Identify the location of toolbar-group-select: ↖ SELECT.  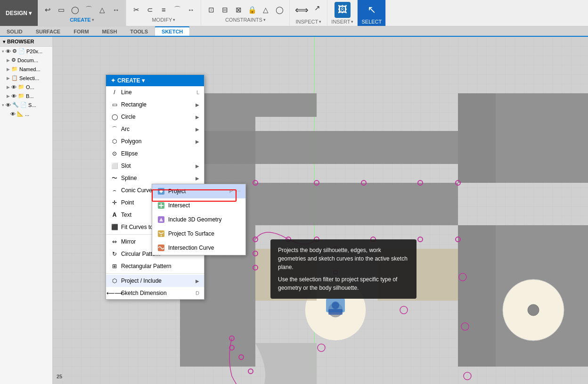
(372, 13).